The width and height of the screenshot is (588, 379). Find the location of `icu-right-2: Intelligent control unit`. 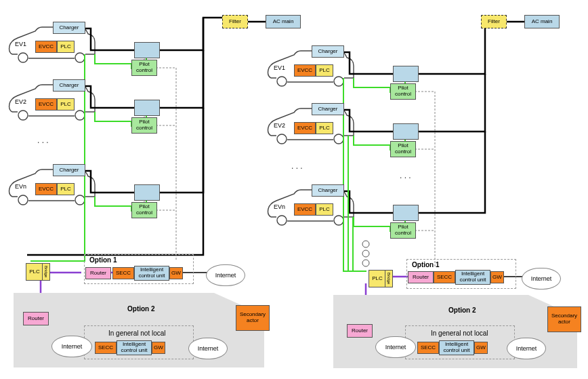

icu-right-2: Intelligent control unit is located at coordinates (457, 348).